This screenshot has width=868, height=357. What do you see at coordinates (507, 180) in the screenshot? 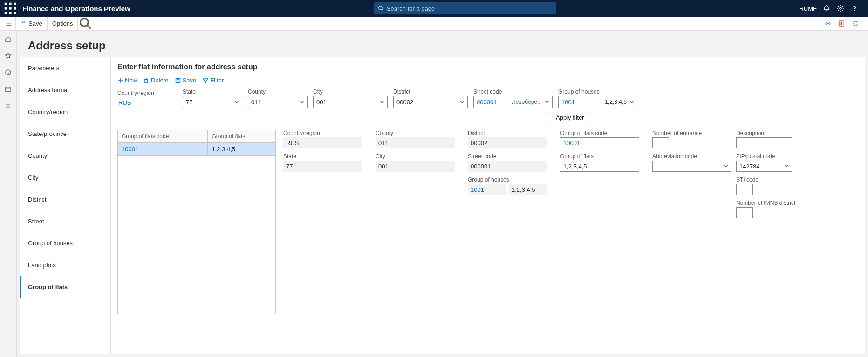
I see `d-goh-label: Group of houses` at bounding box center [507, 180].